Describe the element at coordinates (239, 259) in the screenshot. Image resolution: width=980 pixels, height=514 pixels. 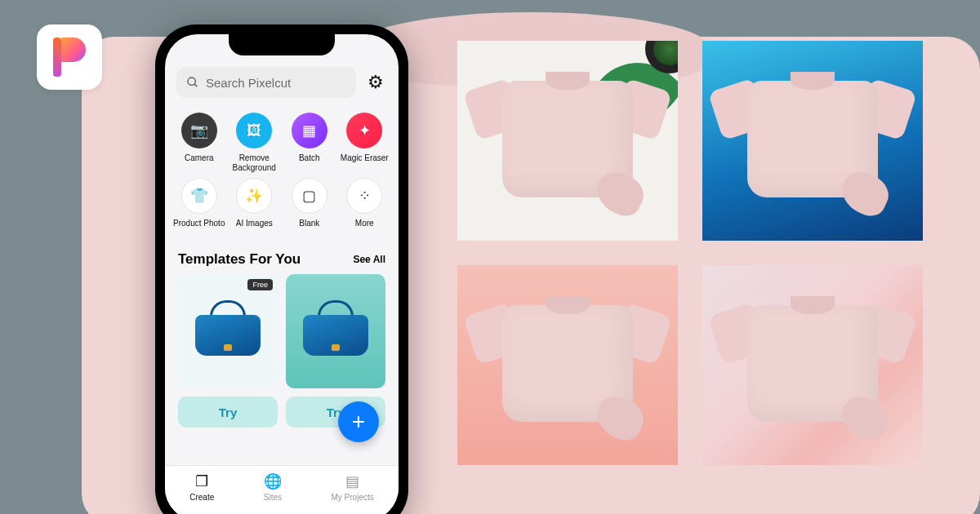
I see `templates-title: Templates For You` at that location.